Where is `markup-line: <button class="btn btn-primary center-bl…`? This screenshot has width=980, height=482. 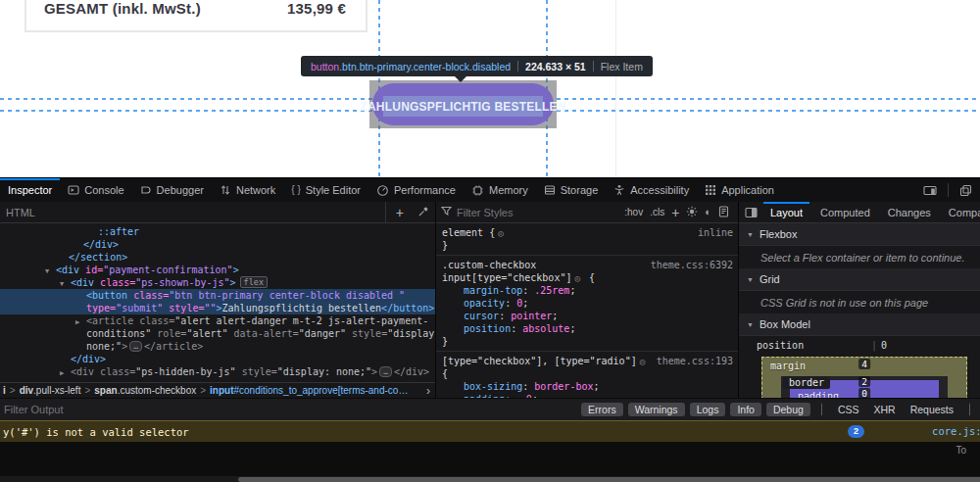
markup-line: <button class="btn btn-primary center-bl… is located at coordinates (218, 296).